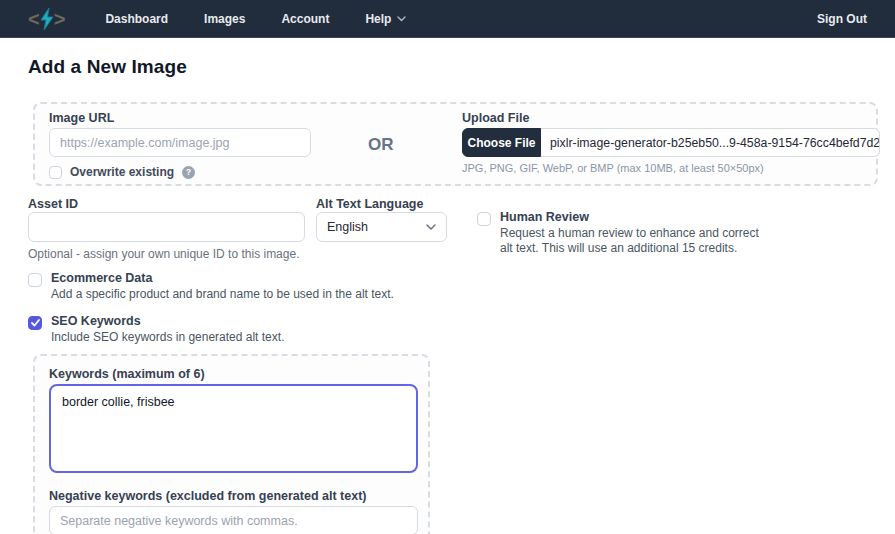 The image size is (895, 534). I want to click on asset-id-label: Asset ID, so click(53, 204).